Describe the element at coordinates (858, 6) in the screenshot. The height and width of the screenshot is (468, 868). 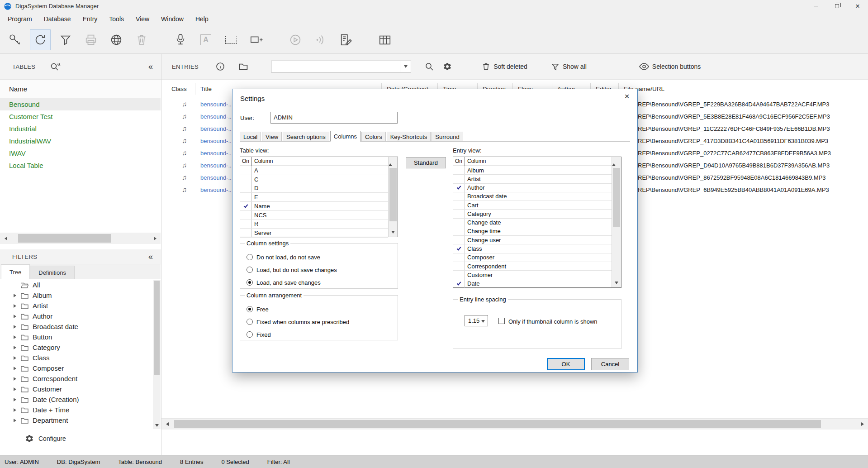
I see `close-button: ×` at that location.